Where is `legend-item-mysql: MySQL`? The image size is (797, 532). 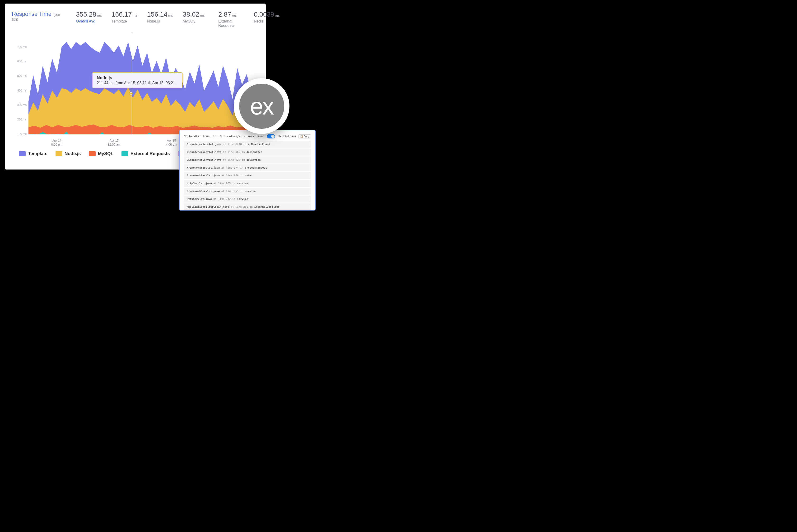
legend-item-mysql: MySQL is located at coordinates (101, 153).